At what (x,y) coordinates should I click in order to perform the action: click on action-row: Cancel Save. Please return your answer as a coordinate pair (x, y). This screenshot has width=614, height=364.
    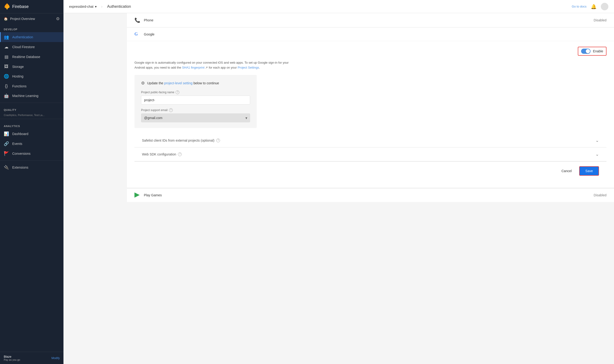
    Looking at the image, I should click on (370, 171).